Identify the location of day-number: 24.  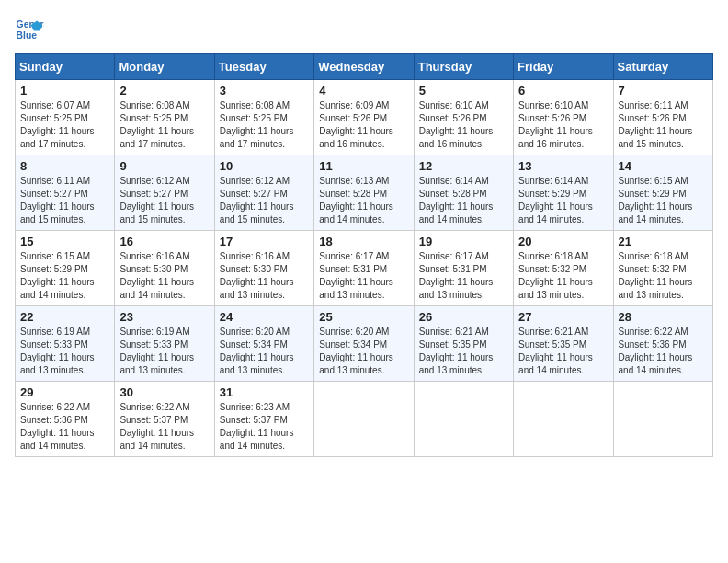
(265, 316).